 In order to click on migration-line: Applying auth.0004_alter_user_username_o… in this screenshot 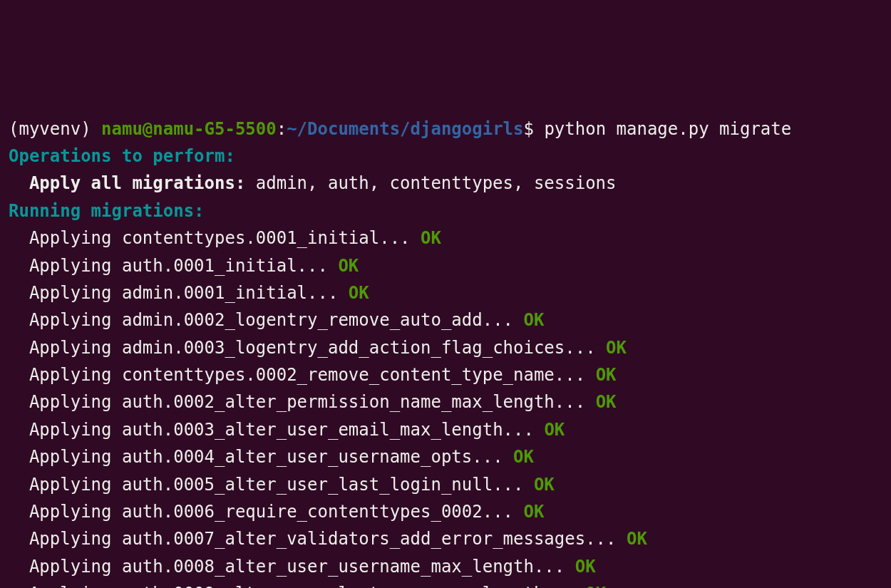, I will do `click(271, 457)`.